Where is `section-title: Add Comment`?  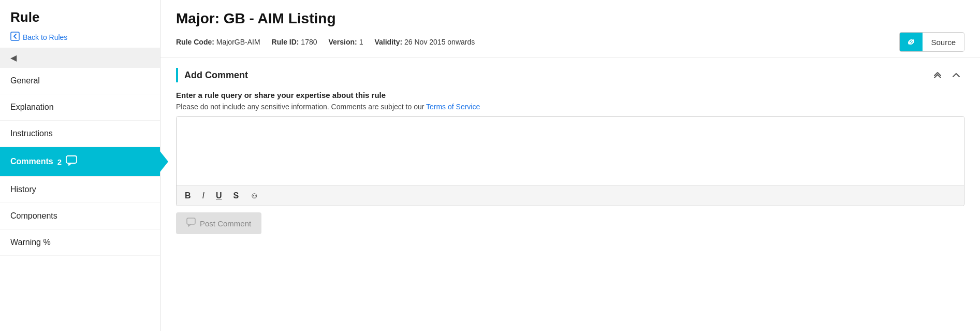
section-title: Add Comment is located at coordinates (216, 76).